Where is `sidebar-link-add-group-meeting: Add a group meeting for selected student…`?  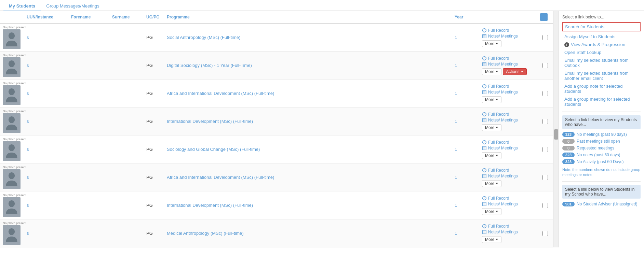
sidebar-link-add-group-meeting: Add a group meeting for selected student… is located at coordinates (602, 102).